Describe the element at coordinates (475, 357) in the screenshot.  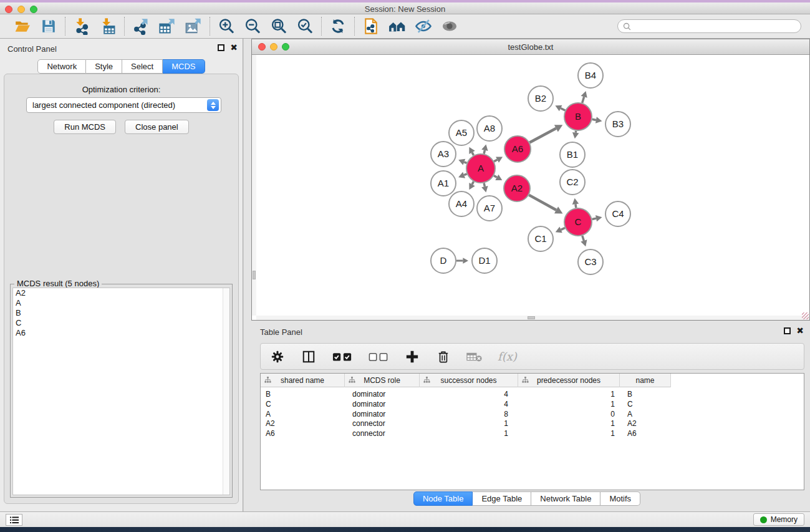
I see `delete-table-icon` at that location.